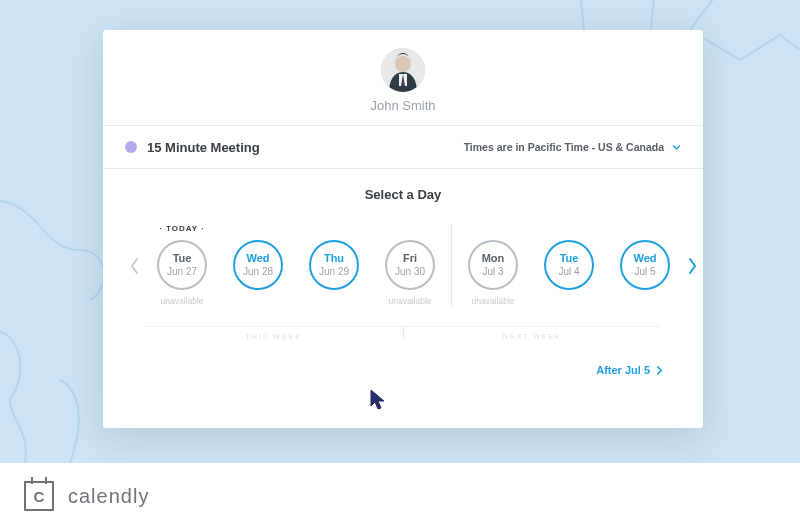 This screenshot has width=800, height=529. Describe the element at coordinates (692, 266) in the screenshot. I see `next-days-button` at that location.